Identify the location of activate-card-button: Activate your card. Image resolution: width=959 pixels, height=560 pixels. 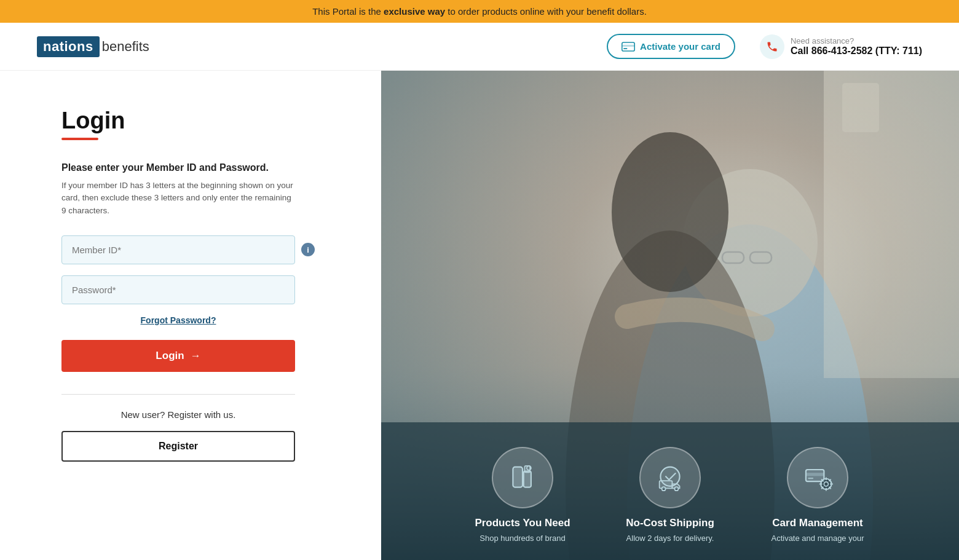
(671, 47).